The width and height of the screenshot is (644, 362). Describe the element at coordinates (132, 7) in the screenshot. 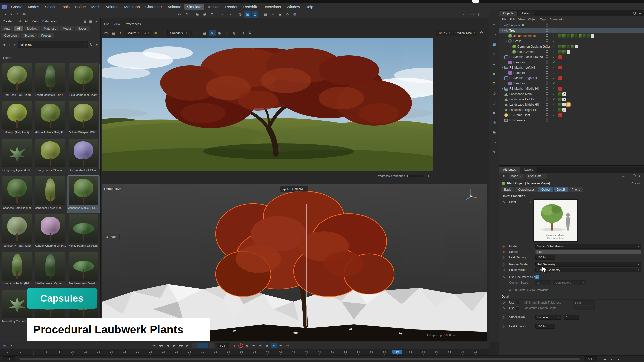

I see `menu-item-mograph: MoGraph` at that location.